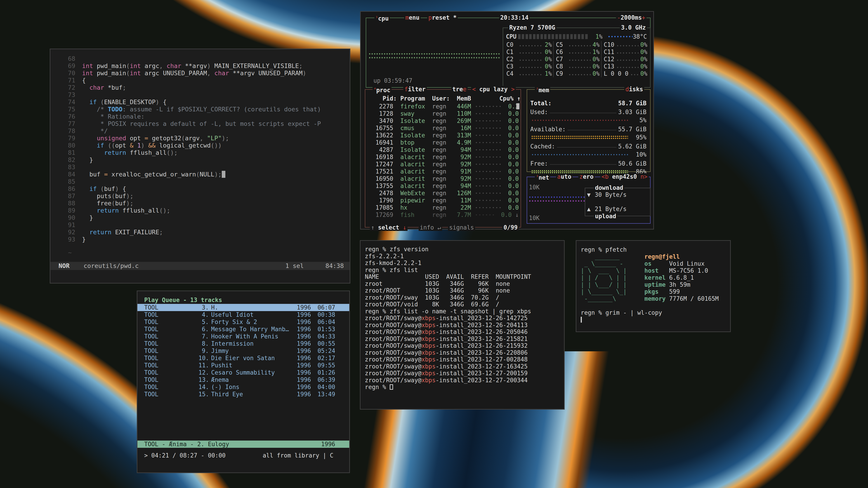 The height and width of the screenshot is (488, 868). I want to click on process-cell: 11M, so click(462, 200).